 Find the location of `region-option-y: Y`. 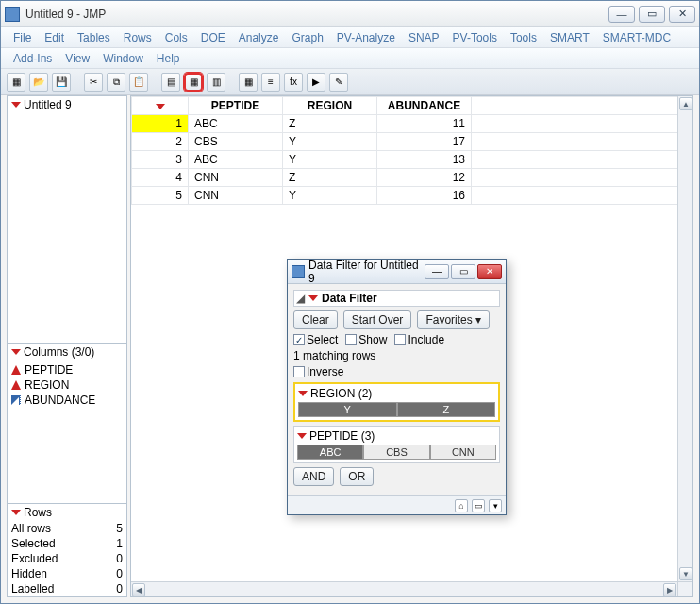

region-option-y: Y is located at coordinates (347, 410).